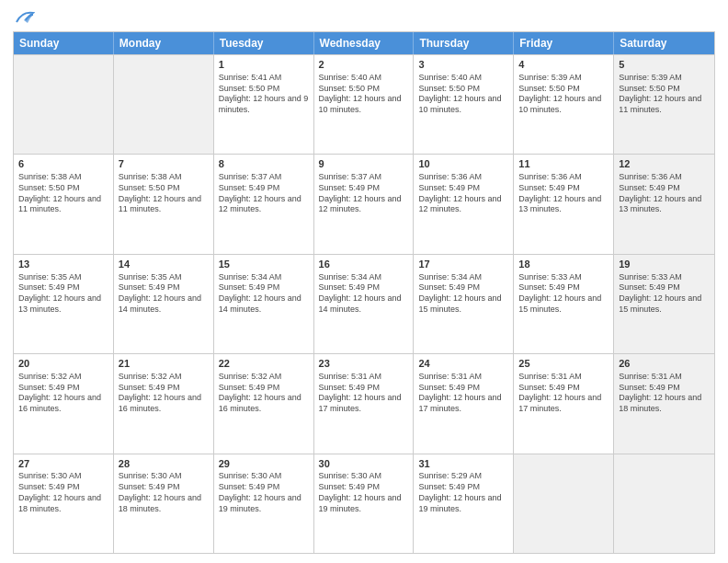 The width and height of the screenshot is (728, 563). Describe the element at coordinates (64, 403) in the screenshot. I see `cal-cell: 20Sunrise: 5:32 AM Sunset: 5:49 PM Dayli…` at that location.